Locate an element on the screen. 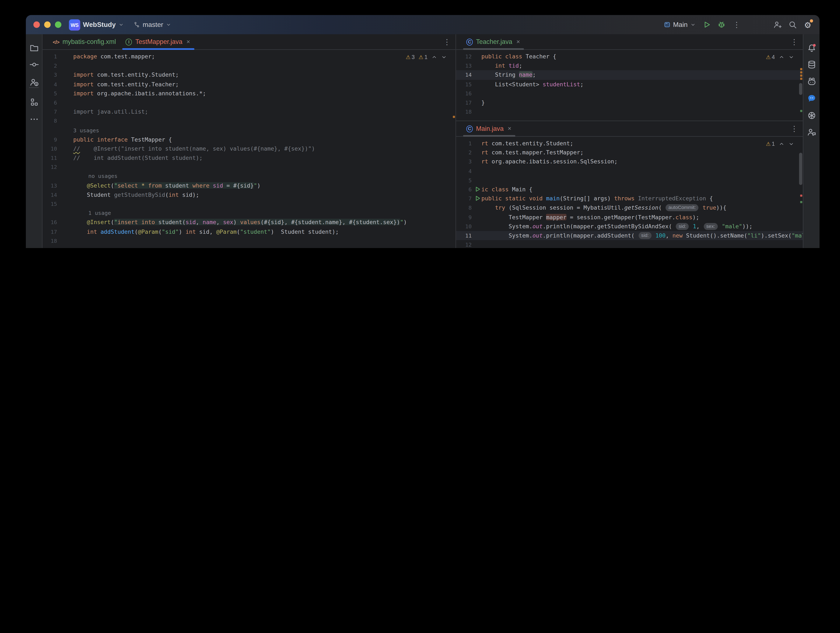 Image resolution: width=840 pixels, height=633 pixels. tool-window-button-bell-dot is located at coordinates (812, 48).